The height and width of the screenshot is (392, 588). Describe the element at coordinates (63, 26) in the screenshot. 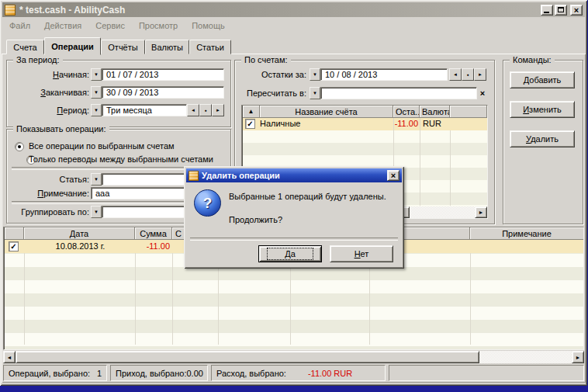

I see `menu-actions: Действия` at that location.